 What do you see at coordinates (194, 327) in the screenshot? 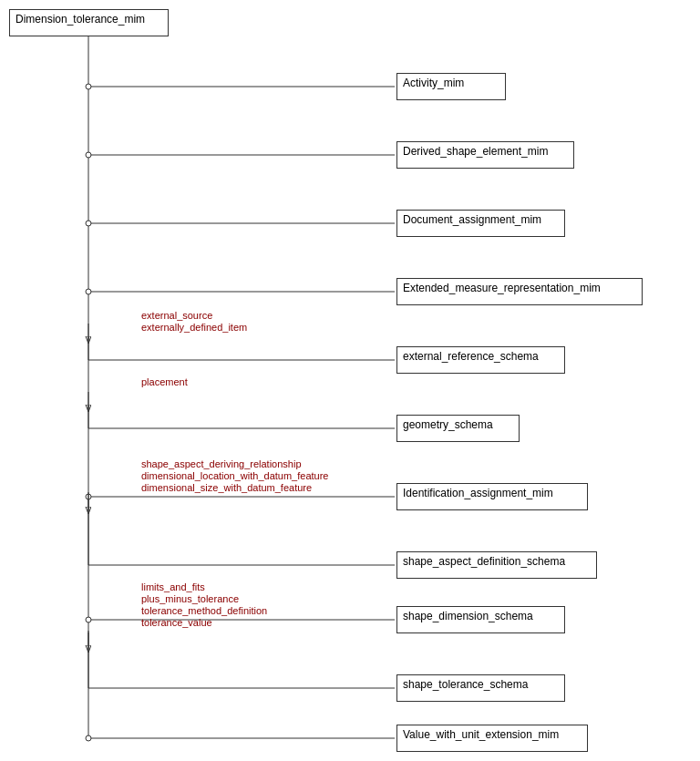
I see `label-lbl2: externally_defined_item` at bounding box center [194, 327].